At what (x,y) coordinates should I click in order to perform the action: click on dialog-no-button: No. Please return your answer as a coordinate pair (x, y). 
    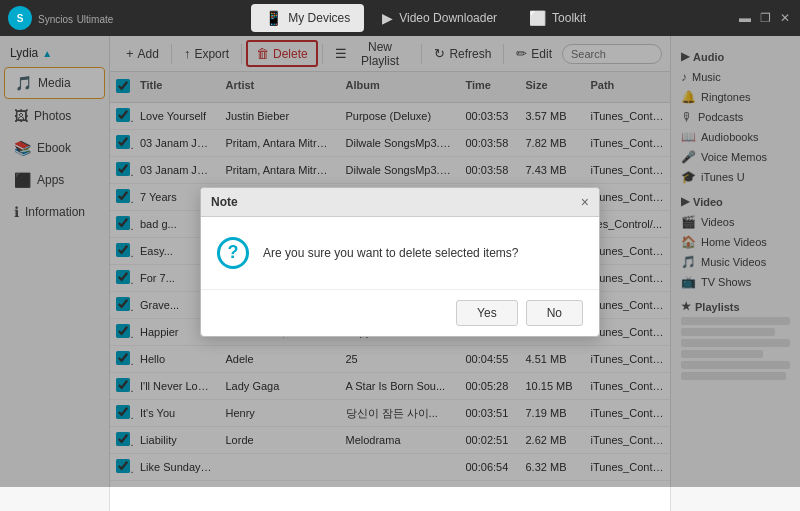
    Looking at the image, I should click on (554, 313).